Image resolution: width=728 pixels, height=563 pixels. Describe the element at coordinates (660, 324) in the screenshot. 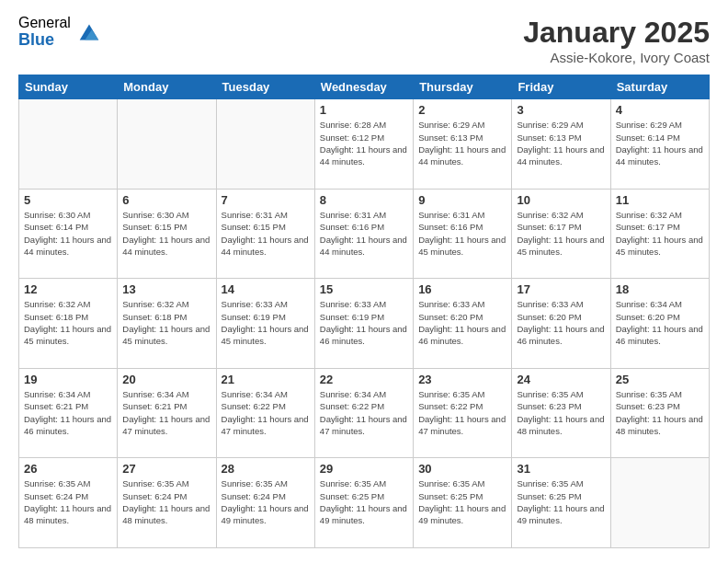

I see `calendar-cell: 18Sunrise: 6:34 AM Sunset: 6:20 PM Dayli…` at that location.